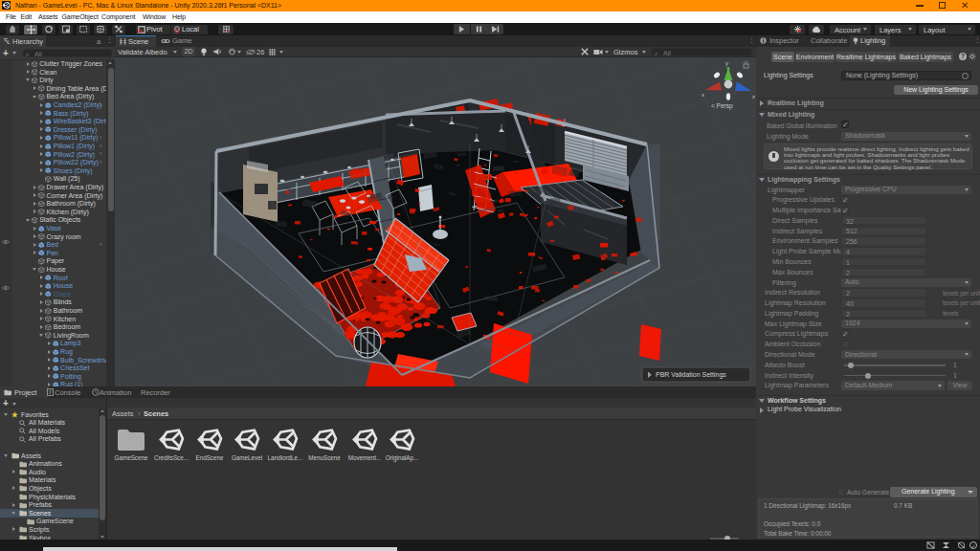  Describe the element at coordinates (722, 106) in the screenshot. I see `svg-text: < Persp` at that location.